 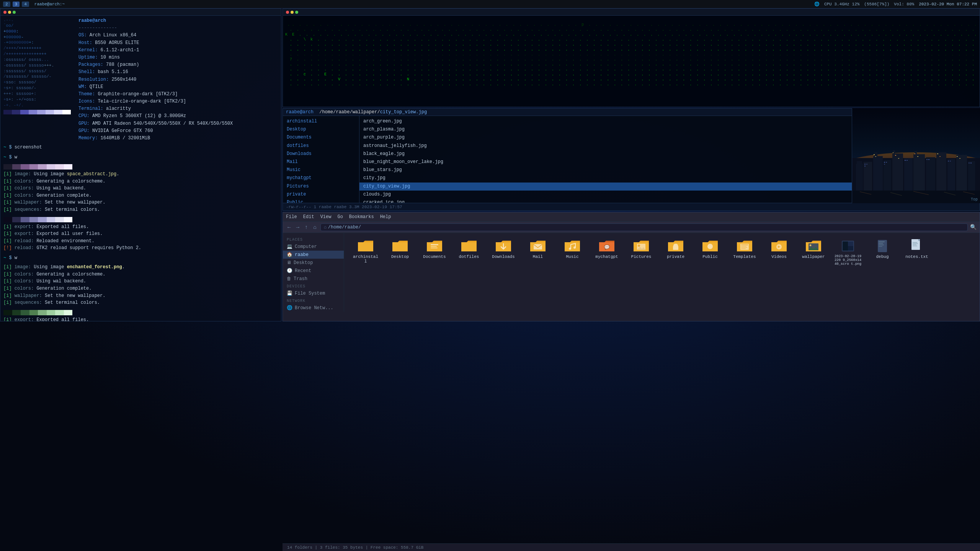 What do you see at coordinates (16, 4) in the screenshot?
I see `workspace-2: 3` at bounding box center [16, 4].